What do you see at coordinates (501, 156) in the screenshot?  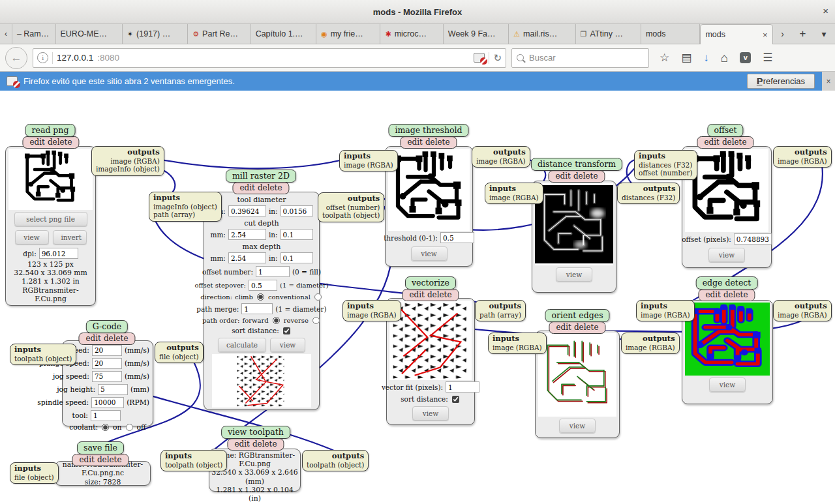 I see `threshold-outputs-pill: outputs image (RGBA)` at bounding box center [501, 156].